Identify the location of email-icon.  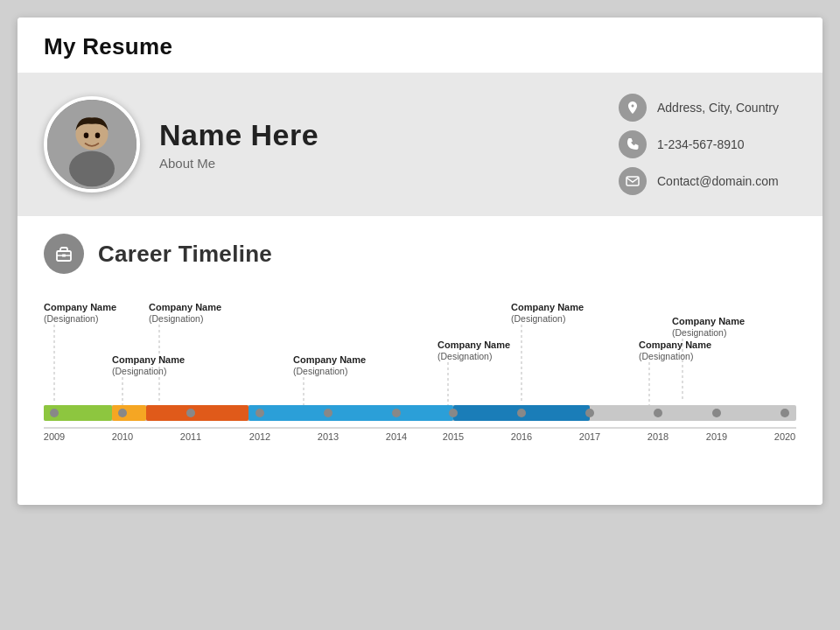
(633, 181).